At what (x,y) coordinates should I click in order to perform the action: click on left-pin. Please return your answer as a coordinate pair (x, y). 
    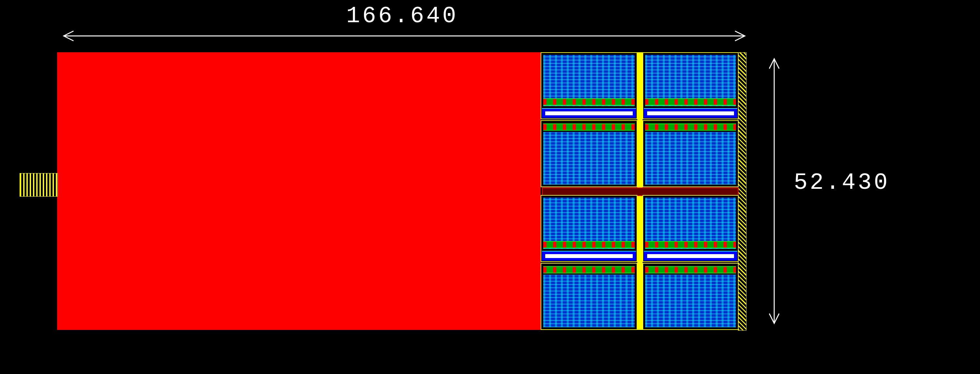
    Looking at the image, I should click on (39, 185).